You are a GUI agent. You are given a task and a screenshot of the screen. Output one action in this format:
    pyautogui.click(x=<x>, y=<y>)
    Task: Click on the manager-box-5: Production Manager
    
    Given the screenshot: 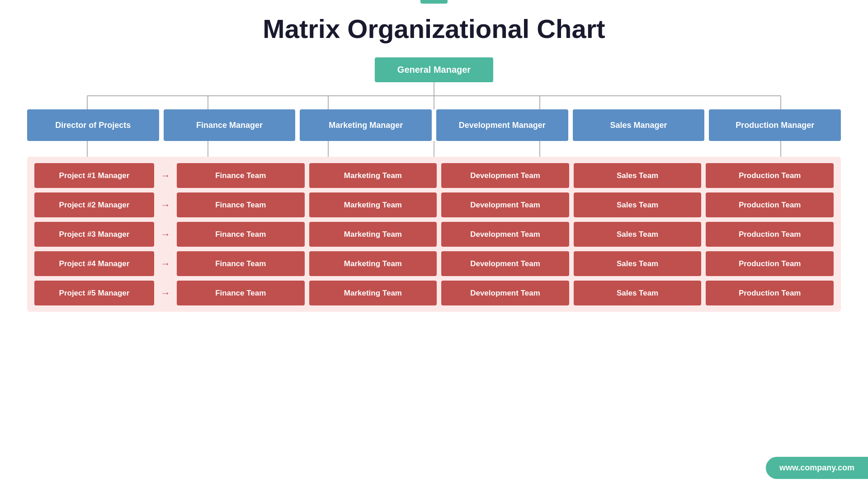 What is the action you would take?
    pyautogui.click(x=775, y=125)
    